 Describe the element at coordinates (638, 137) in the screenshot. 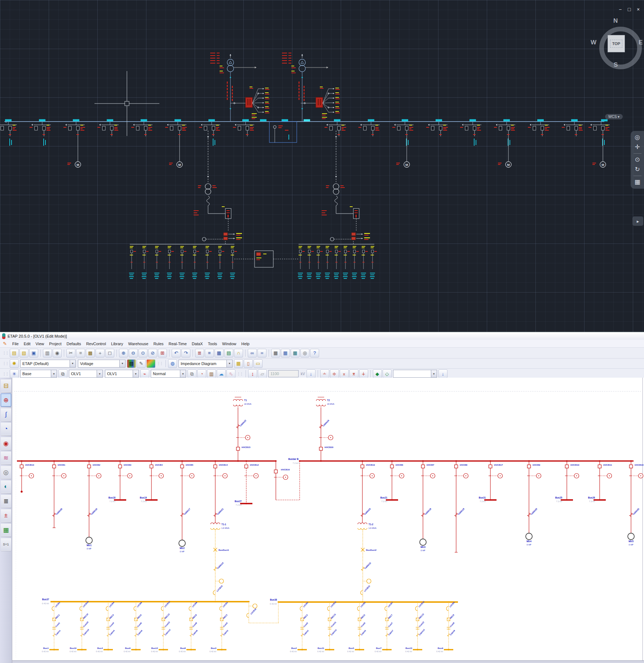

I see `nav-wheel-icon: ◎` at that location.